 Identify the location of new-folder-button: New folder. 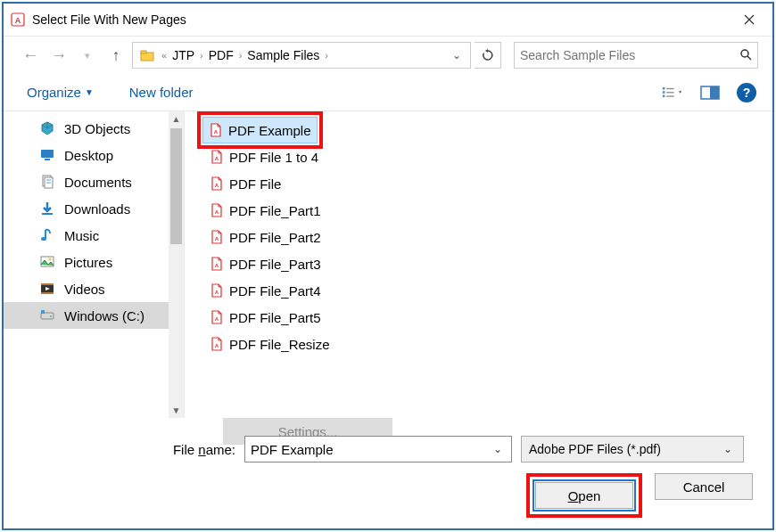
(161, 93).